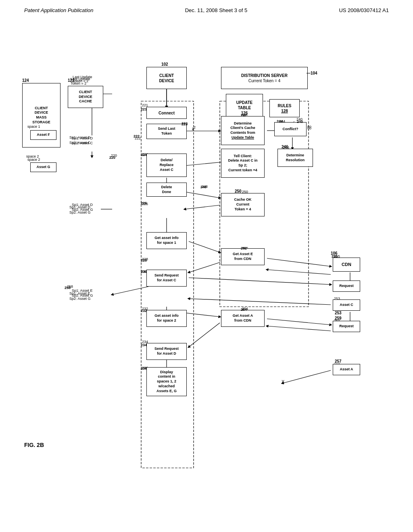 The height and width of the screenshot is (532, 413). What do you see at coordinates (283, 382) in the screenshot?
I see `svg-text: X` at bounding box center [283, 382].